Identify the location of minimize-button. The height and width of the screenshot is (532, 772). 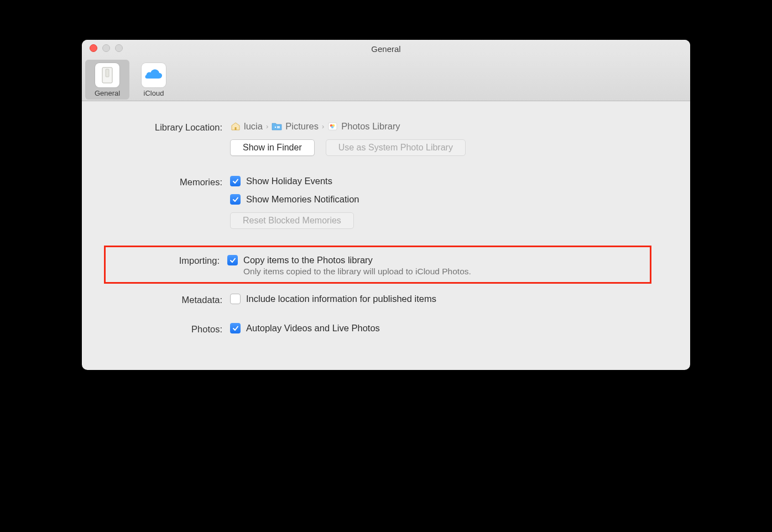
(106, 48).